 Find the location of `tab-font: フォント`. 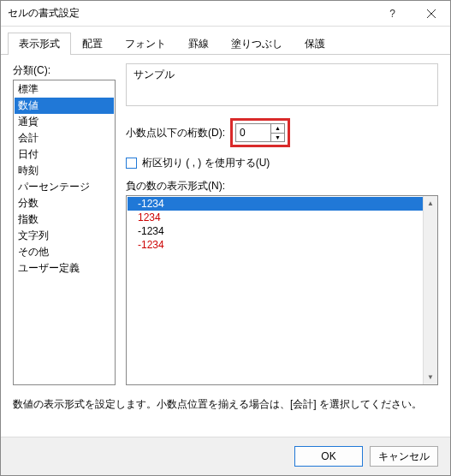

tab-font: フォント is located at coordinates (145, 44).